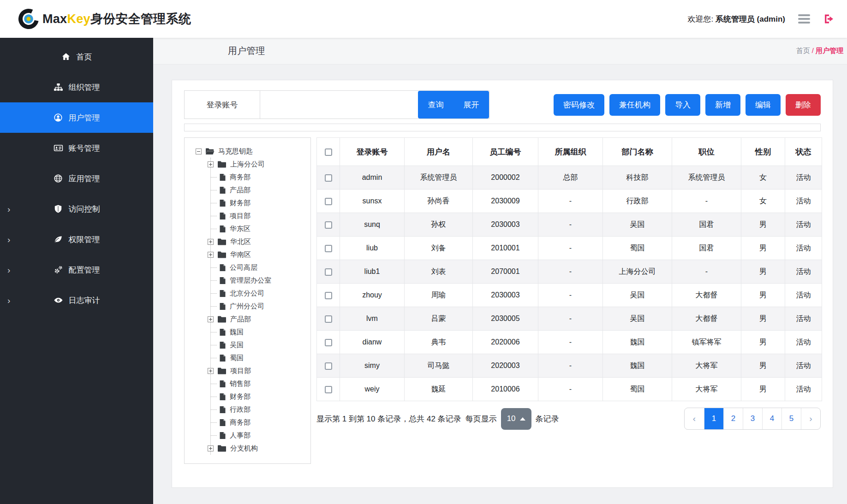 The image size is (847, 504). I want to click on next-page-button: ›, so click(811, 419).